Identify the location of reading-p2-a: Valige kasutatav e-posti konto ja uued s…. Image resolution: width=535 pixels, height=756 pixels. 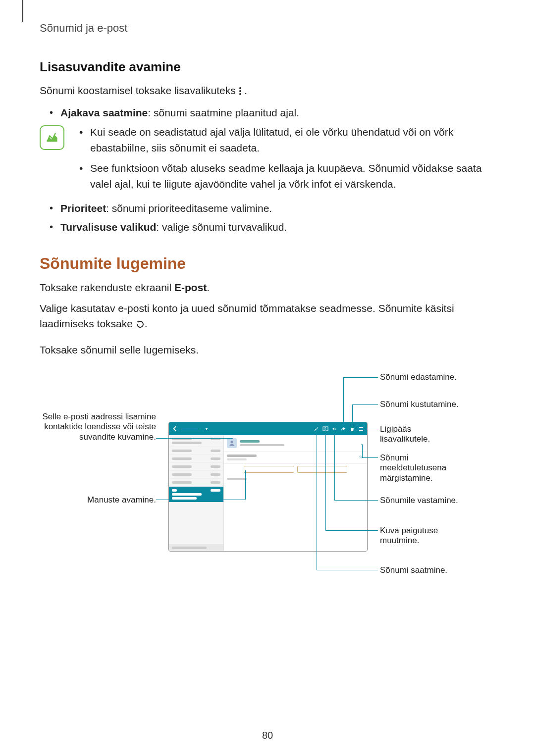
(247, 316).